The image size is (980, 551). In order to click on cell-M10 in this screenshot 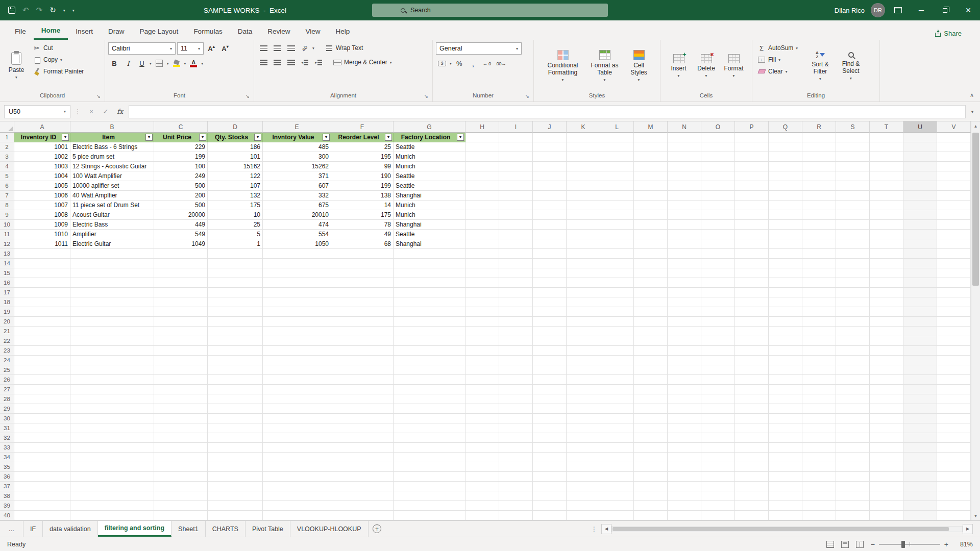, I will do `click(651, 224)`.